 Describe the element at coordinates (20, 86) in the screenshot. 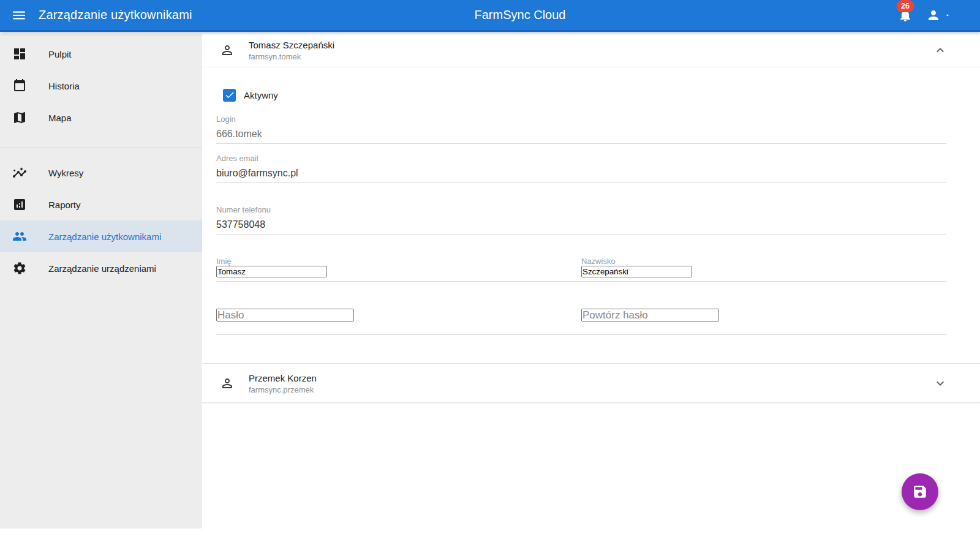

I see `calendar-icon` at that location.